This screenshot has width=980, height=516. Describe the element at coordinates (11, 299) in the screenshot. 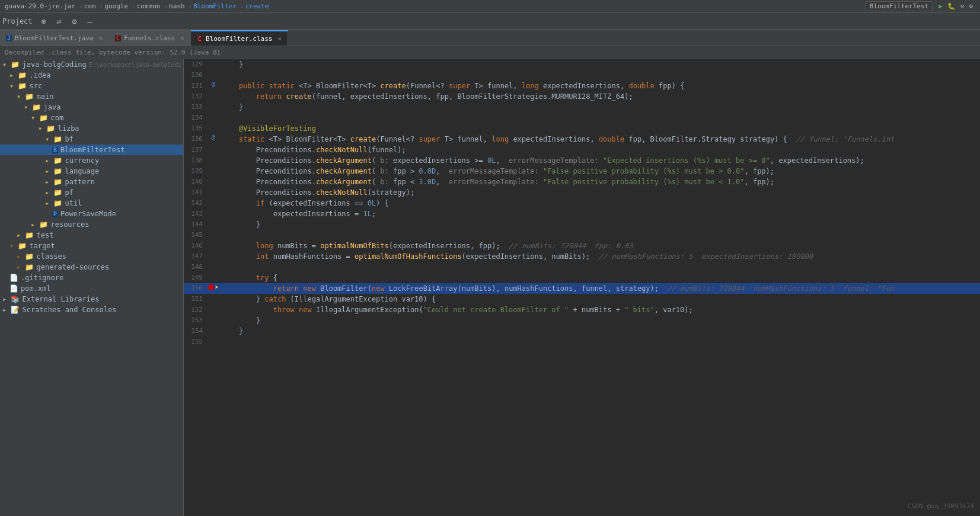

I see `extlibs-icon: ▸ 📚` at that location.